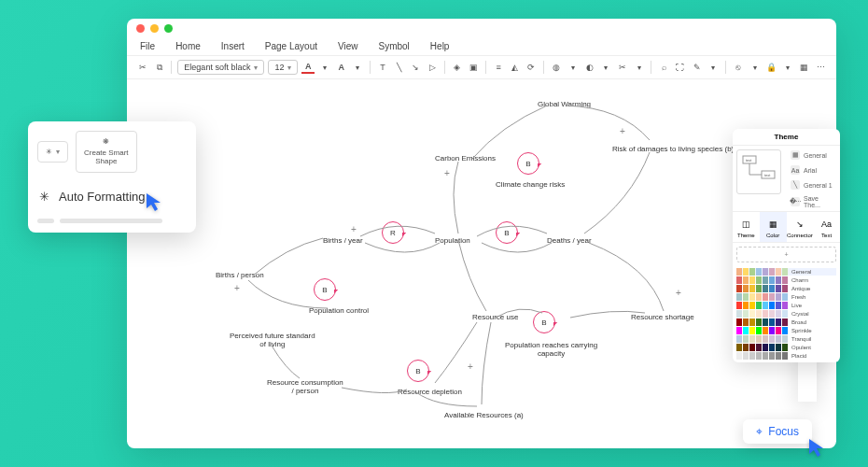 The width and height of the screenshot is (868, 467). What do you see at coordinates (394, 47) in the screenshot?
I see `menu-symbol: Symbol` at bounding box center [394, 47].